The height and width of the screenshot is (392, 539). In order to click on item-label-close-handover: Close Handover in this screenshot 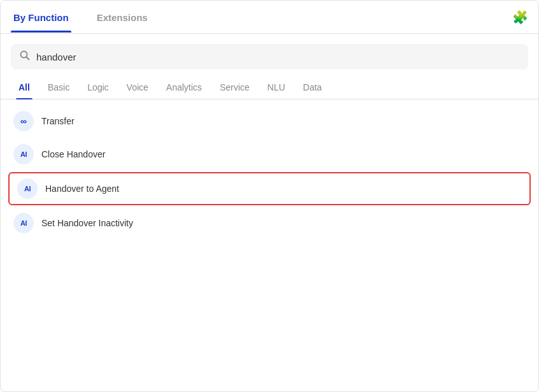, I will do `click(73, 154)`.